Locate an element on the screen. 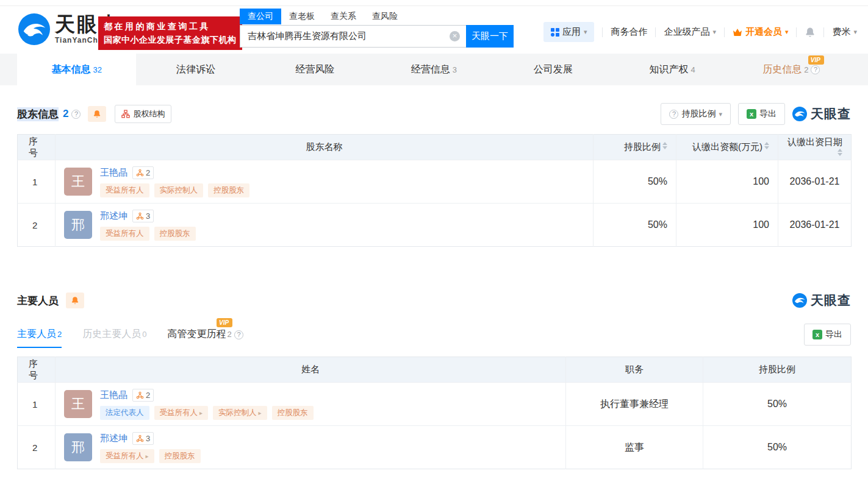 Image resolution: width=868 pixels, height=479 pixels. bell-icon is located at coordinates (810, 32).